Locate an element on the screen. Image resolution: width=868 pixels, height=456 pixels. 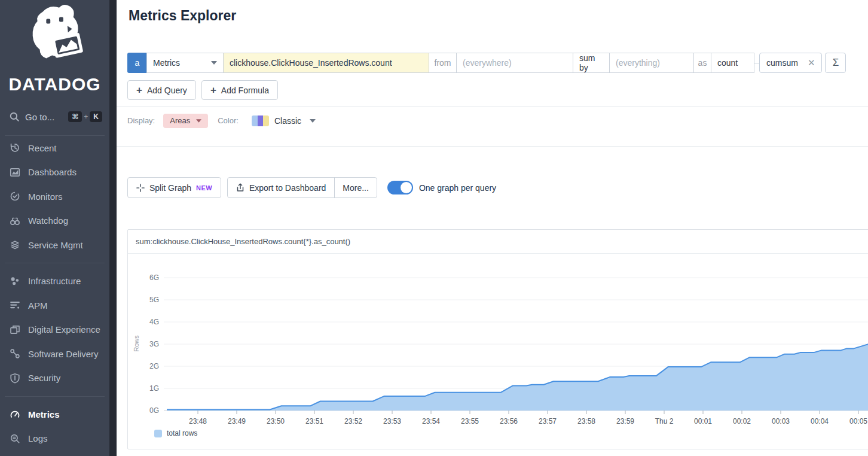
sidebar-item-dashboards: Dashboards is located at coordinates (55, 172).